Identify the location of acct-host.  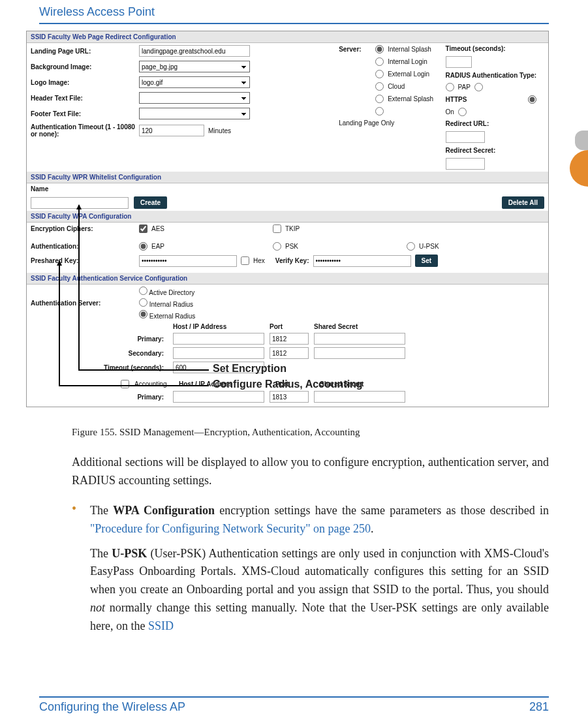
(219, 397).